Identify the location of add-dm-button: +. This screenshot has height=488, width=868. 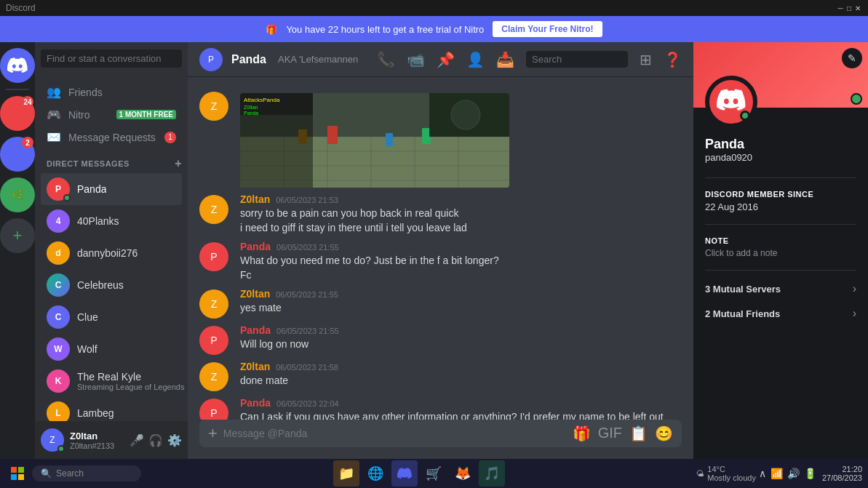
(178, 164).